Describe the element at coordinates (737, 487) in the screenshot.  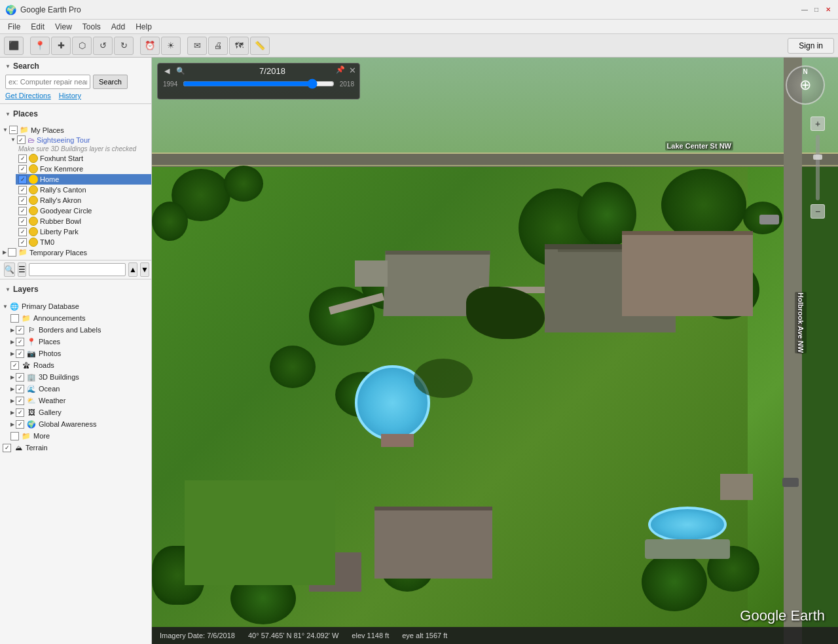
I see `small-structure` at that location.